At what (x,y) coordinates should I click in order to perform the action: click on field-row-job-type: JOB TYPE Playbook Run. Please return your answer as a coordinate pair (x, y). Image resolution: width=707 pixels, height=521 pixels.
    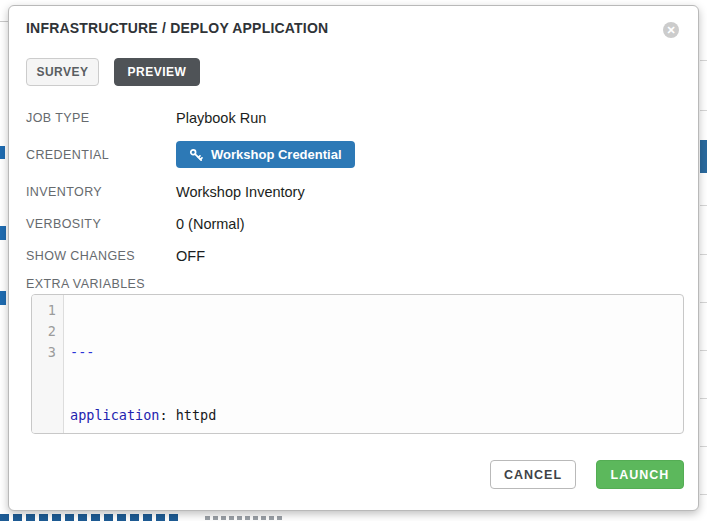
    Looking at the image, I should click on (351, 118).